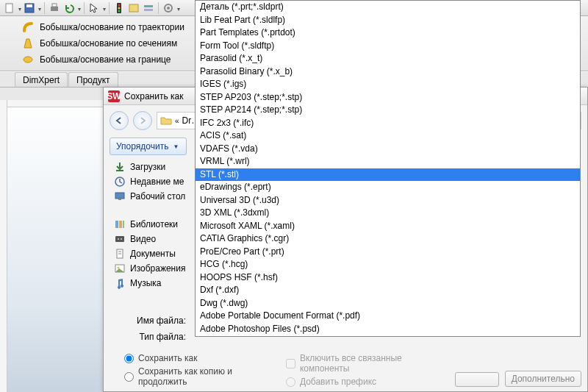 The image size is (588, 392). I want to click on radio-save-as: Сохранить как, so click(190, 358).